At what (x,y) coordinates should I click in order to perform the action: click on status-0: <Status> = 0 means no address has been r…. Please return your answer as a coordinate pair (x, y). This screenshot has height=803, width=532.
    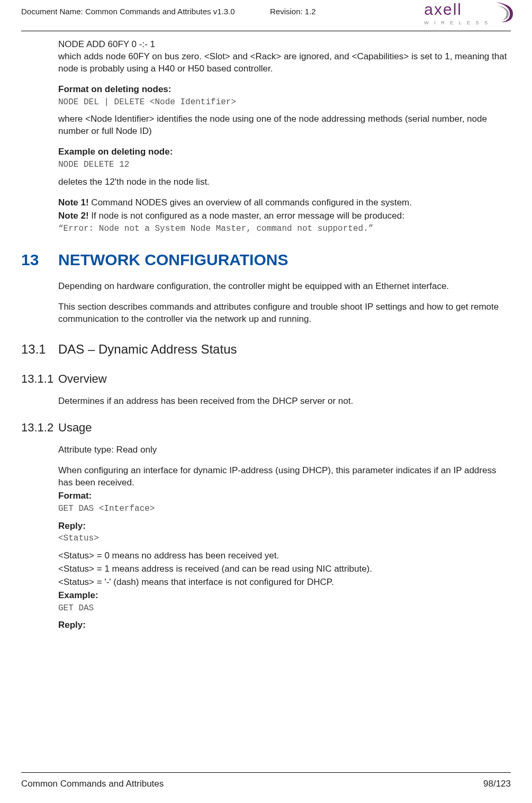
    Looking at the image, I should click on (285, 556).